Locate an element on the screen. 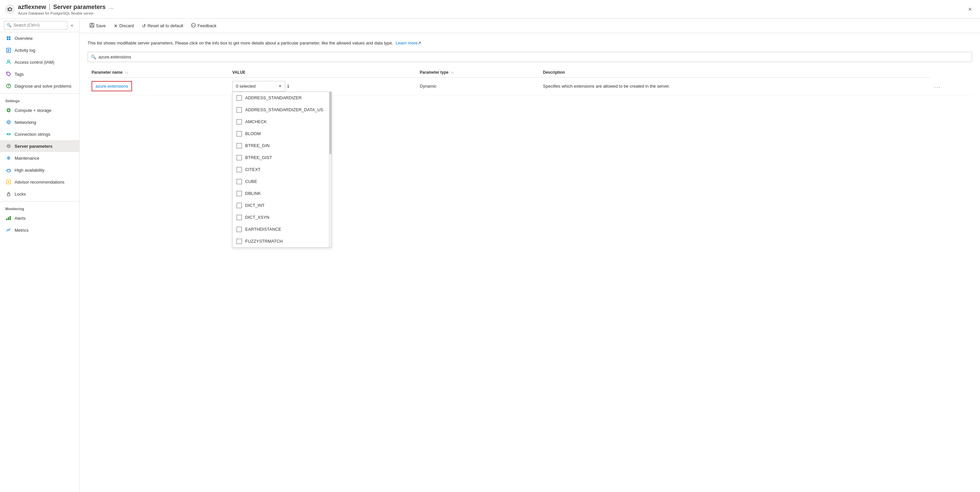 This screenshot has width=980, height=492. chevron-down-icon: ▼ is located at coordinates (280, 86).